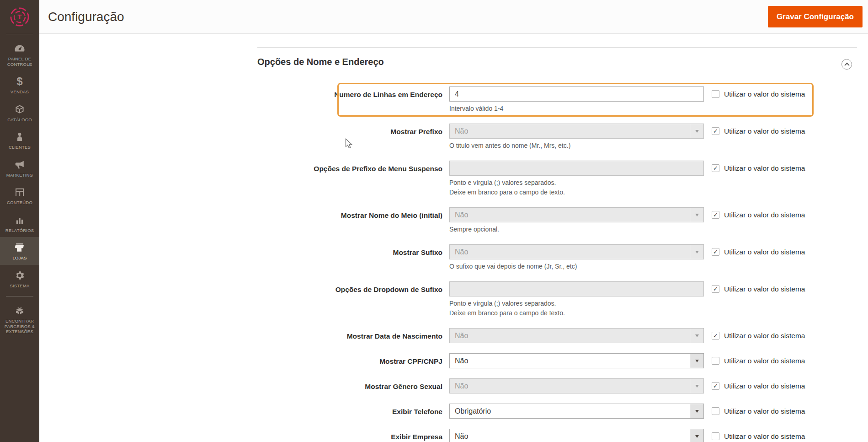 This screenshot has height=442, width=868. I want to click on sidebar-item-label: CATÁLOGO, so click(20, 120).